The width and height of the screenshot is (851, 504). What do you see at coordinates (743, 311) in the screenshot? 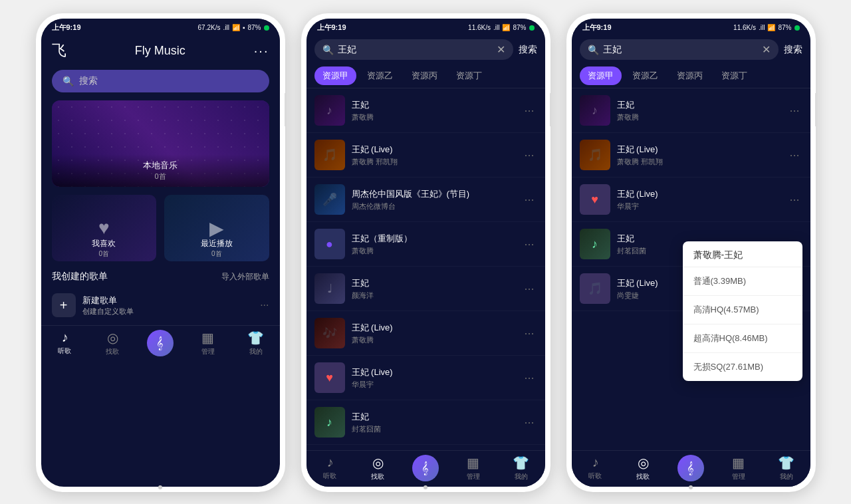
I see `quality-popup: 萧敬腾-王妃 普通(3.39MB) 高清HQ(4.57MB) 超高清HQ(8.4…` at bounding box center [743, 311].